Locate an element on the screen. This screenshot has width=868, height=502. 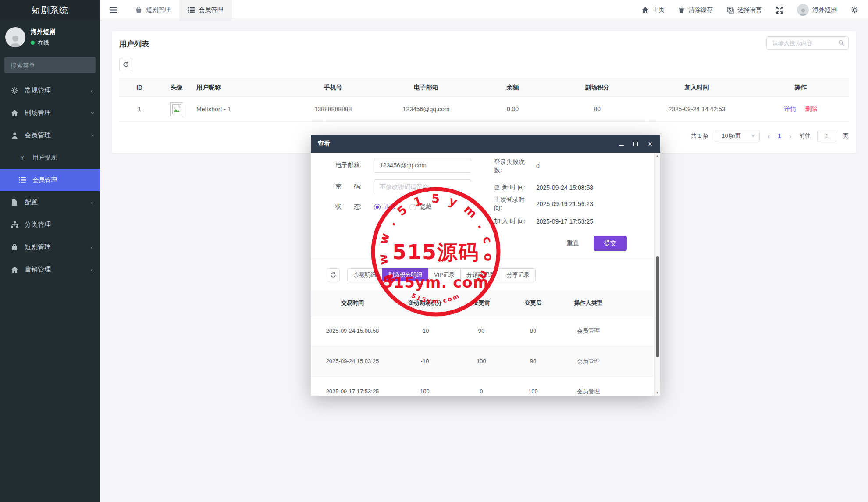
sidebar-item-marketing-management: 营销管理 ‹ is located at coordinates (50, 269).